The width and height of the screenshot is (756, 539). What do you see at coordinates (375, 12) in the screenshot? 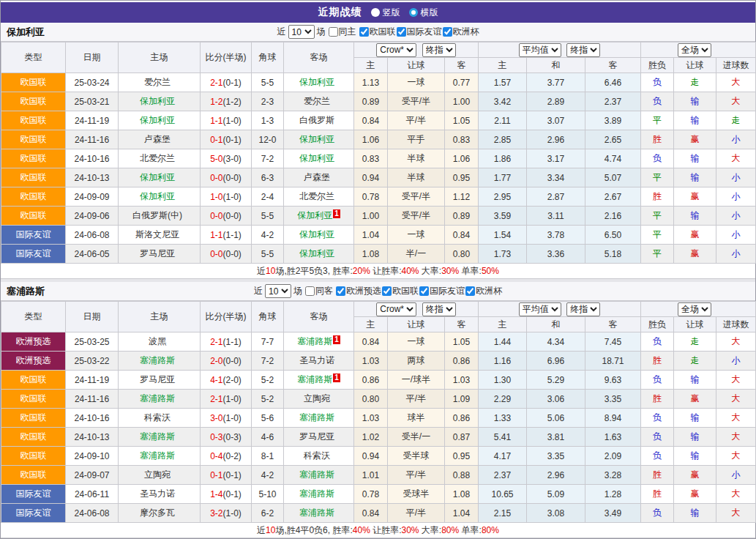
I see `vertical-radio-icon` at bounding box center [375, 12].